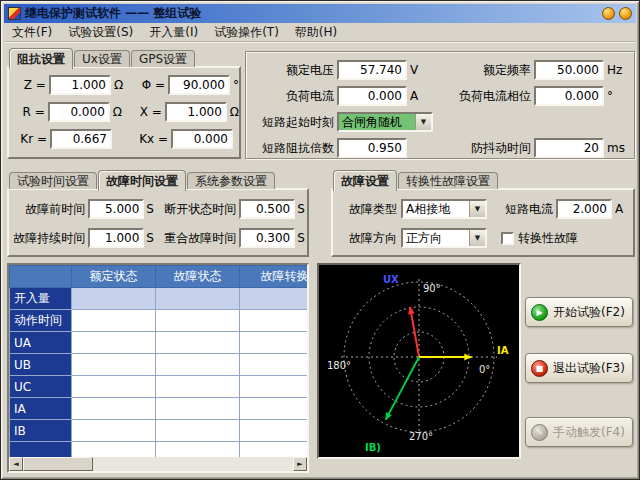 The width and height of the screenshot is (640, 480). I want to click on fault-direction-combo: 正方向 ▼, so click(444, 238).